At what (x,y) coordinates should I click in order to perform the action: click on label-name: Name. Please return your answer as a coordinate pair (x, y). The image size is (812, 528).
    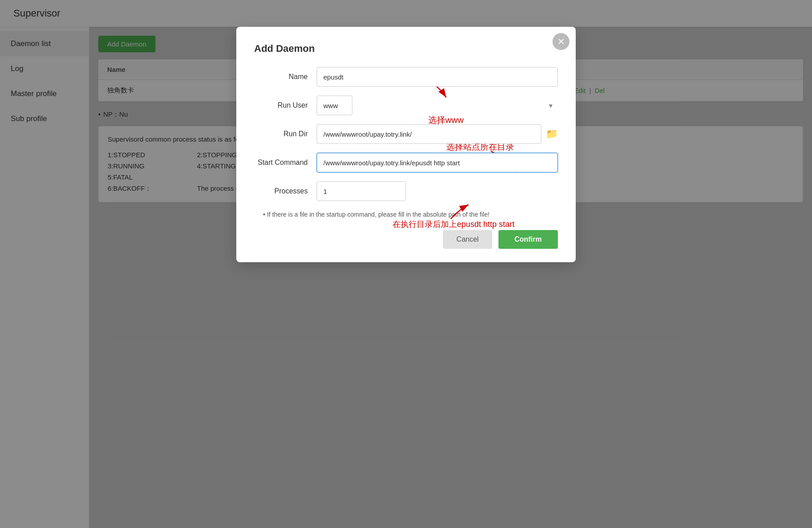
    Looking at the image, I should click on (285, 77).